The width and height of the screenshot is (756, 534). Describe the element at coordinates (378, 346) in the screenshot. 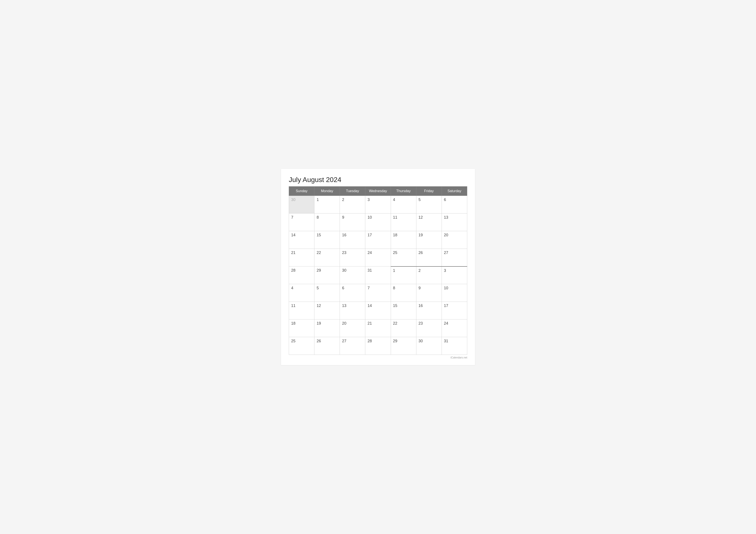

I see `week-row: 25262728293031` at that location.